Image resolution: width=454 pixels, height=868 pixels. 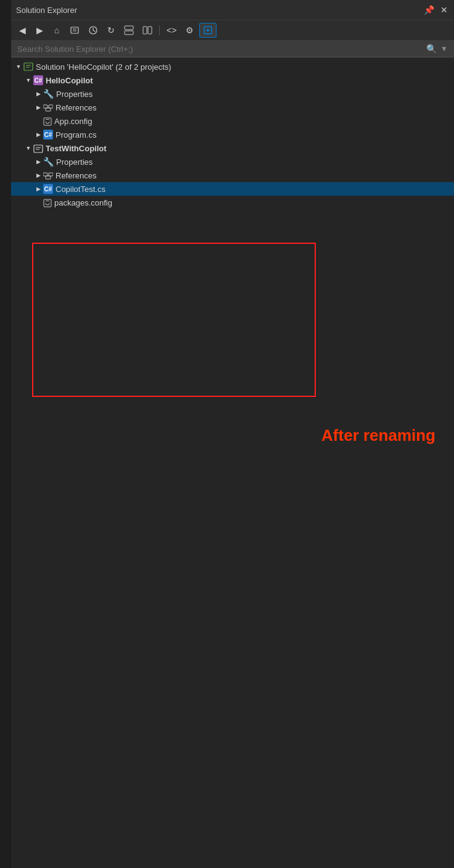 What do you see at coordinates (233, 162) in the screenshot?
I see `testwithcopilot-properties-item: 🔧 Properties` at bounding box center [233, 162].